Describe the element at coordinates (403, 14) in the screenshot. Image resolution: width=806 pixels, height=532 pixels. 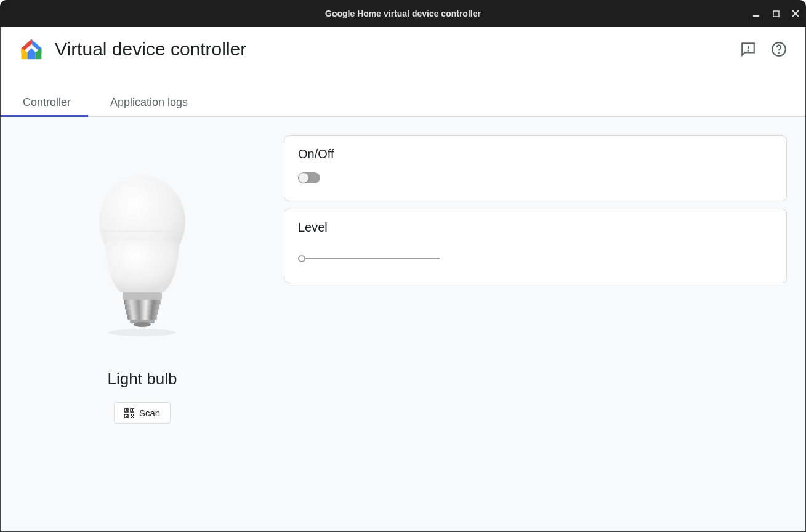
I see `window-title: Google Home virtual device controller` at that location.